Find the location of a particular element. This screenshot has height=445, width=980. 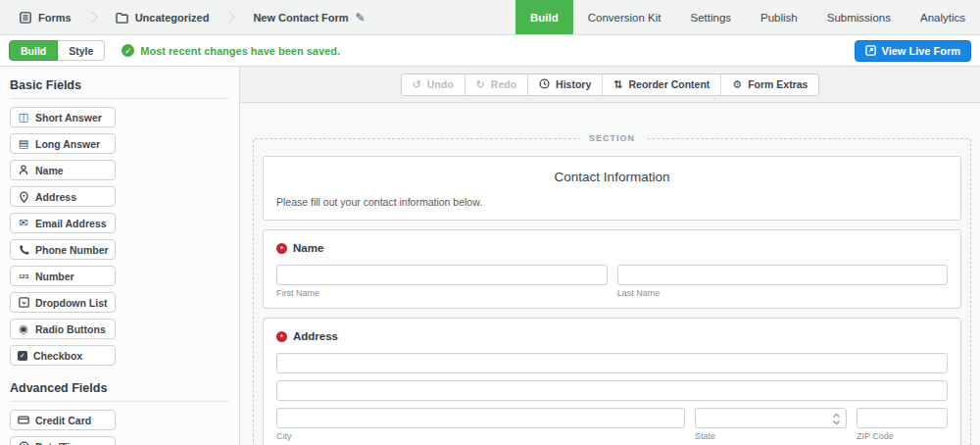

field-button-checkbox: ✓Checkbox is located at coordinates (63, 355).